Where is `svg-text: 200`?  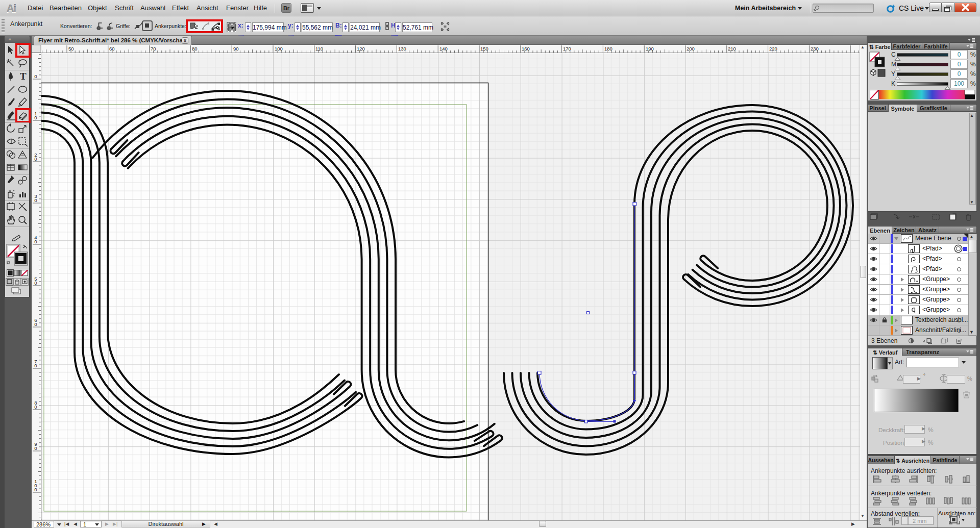
svg-text: 200 is located at coordinates (691, 49).